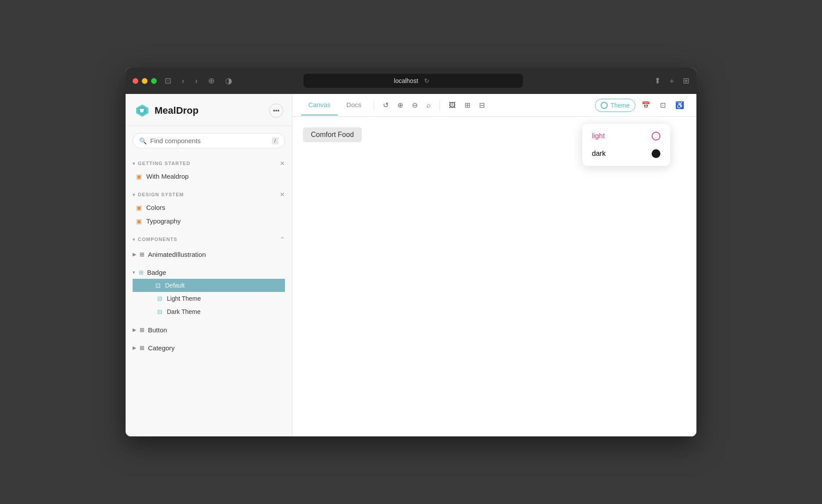  What do you see at coordinates (229, 81) in the screenshot?
I see `shield-icon: ◑` at bounding box center [229, 81].